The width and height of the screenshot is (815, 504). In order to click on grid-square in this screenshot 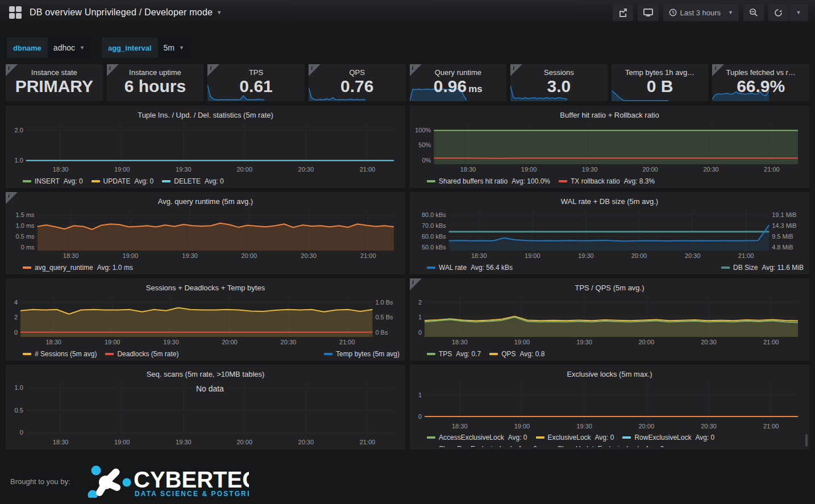, I will do `click(12, 9)`.